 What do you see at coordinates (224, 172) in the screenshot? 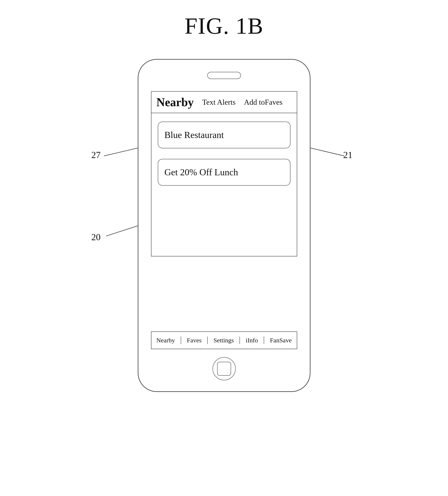
I see `get-discount-button: Get 20% Off Lunch` at bounding box center [224, 172].